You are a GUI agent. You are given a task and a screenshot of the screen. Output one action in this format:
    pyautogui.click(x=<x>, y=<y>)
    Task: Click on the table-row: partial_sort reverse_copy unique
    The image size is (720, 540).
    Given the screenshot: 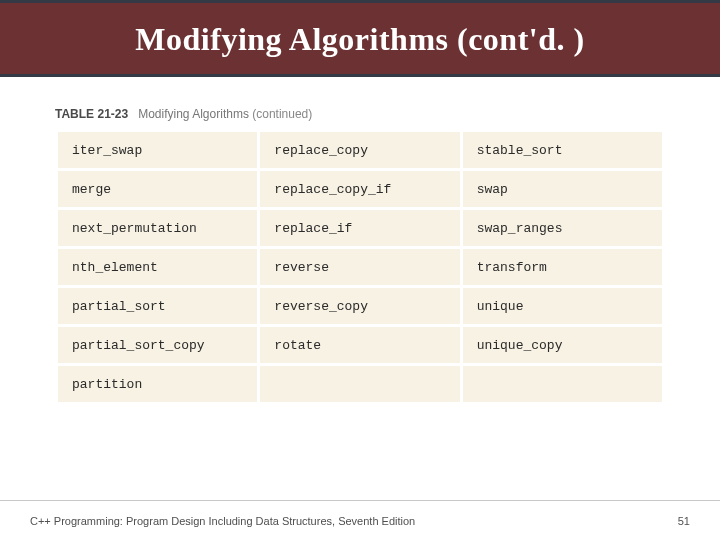 What is the action you would take?
    pyautogui.click(x=360, y=306)
    